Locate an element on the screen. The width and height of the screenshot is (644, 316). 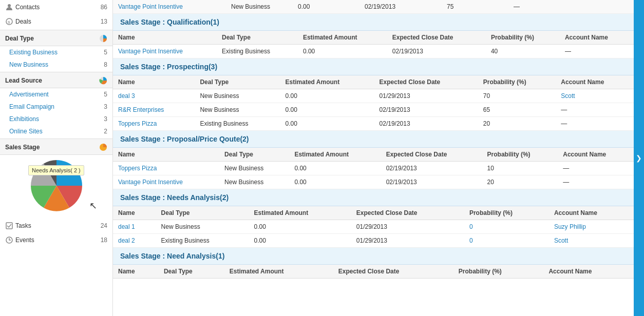
sidebar-item-contacts: Contacts 86 is located at coordinates (56, 7).